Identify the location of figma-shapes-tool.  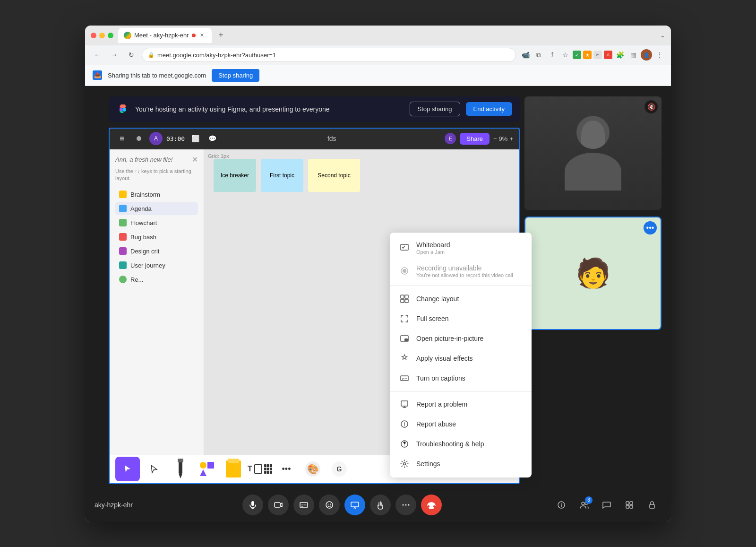
(207, 469).